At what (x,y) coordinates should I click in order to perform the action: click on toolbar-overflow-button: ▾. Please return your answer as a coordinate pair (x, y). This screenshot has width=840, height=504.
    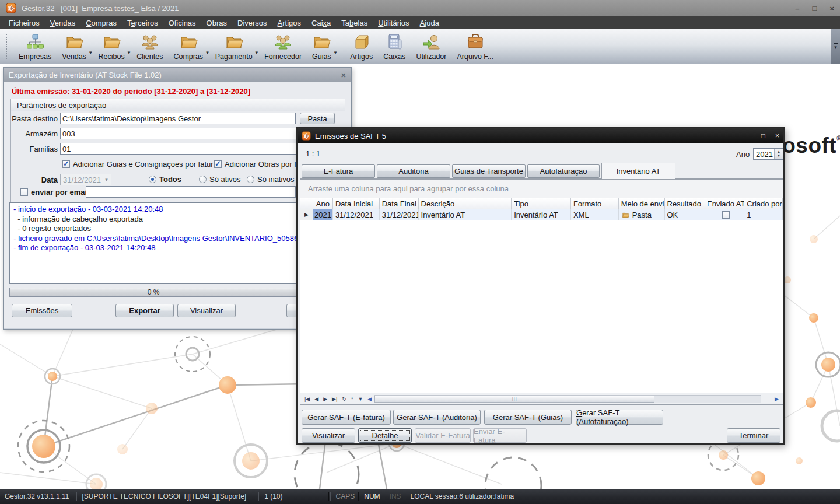
    Looking at the image, I should click on (835, 47).